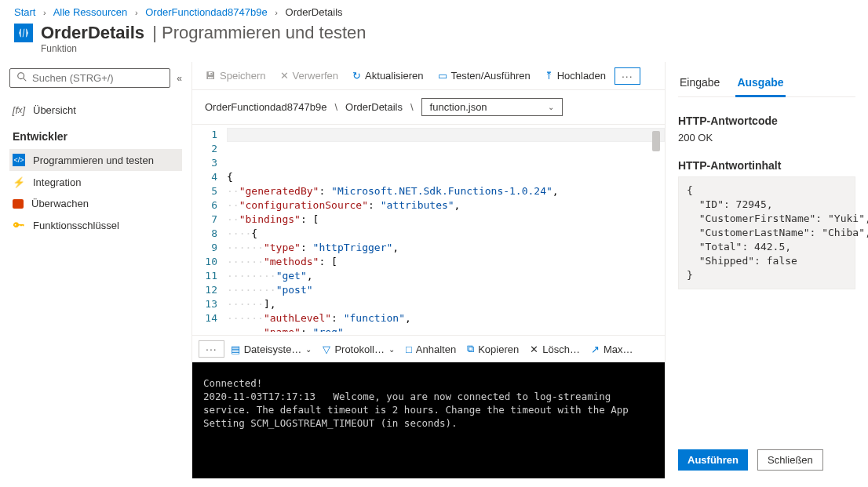  What do you see at coordinates (760, 85) in the screenshot?
I see `tab-output: Ausgabe` at bounding box center [760, 85].